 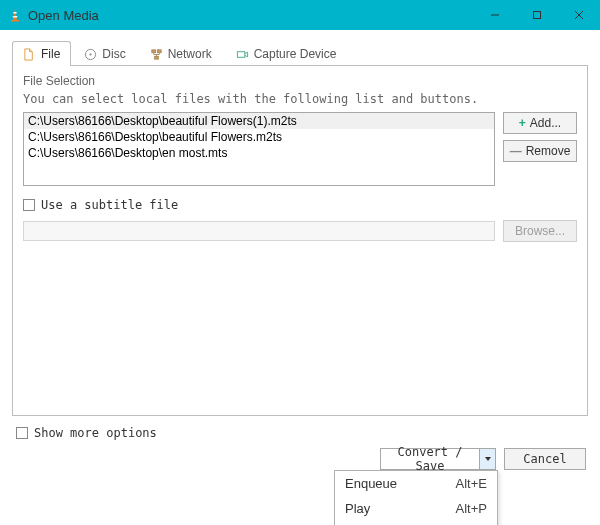 What do you see at coordinates (579, 15) in the screenshot?
I see `close-button` at bounding box center [579, 15].